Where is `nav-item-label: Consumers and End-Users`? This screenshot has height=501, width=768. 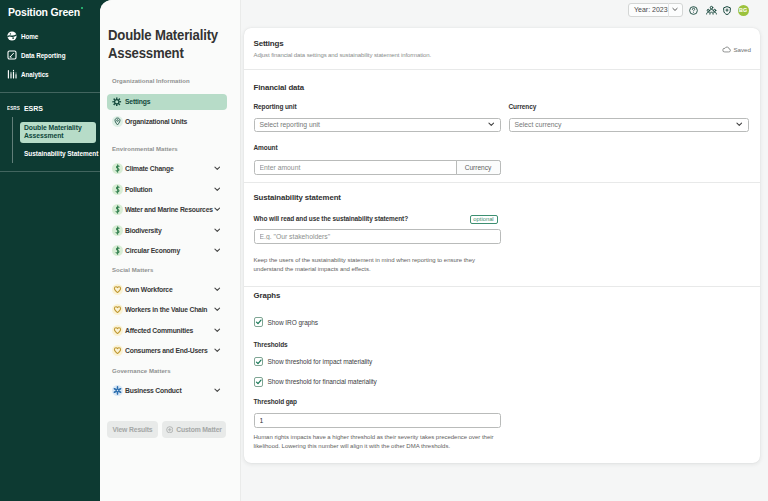 nav-item-label: Consumers and End-Users is located at coordinates (166, 350).